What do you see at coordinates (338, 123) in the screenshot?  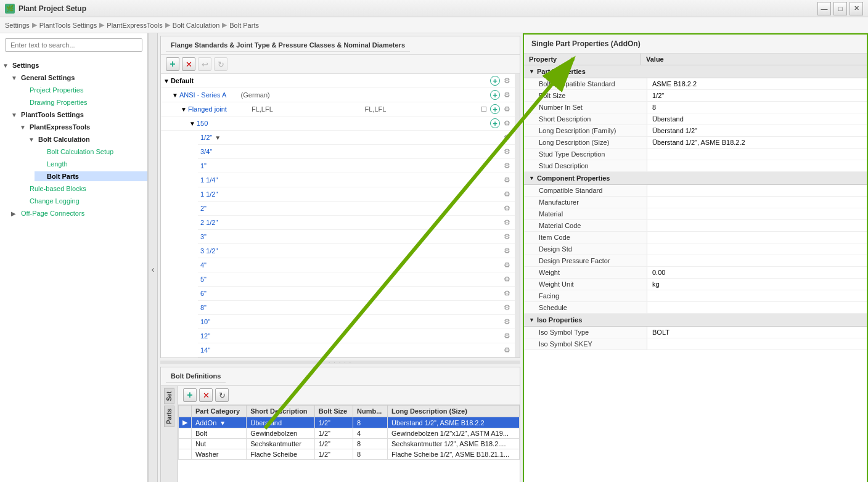 I see `flange-row-150: ▼ 150 + ⚙` at bounding box center [338, 123].